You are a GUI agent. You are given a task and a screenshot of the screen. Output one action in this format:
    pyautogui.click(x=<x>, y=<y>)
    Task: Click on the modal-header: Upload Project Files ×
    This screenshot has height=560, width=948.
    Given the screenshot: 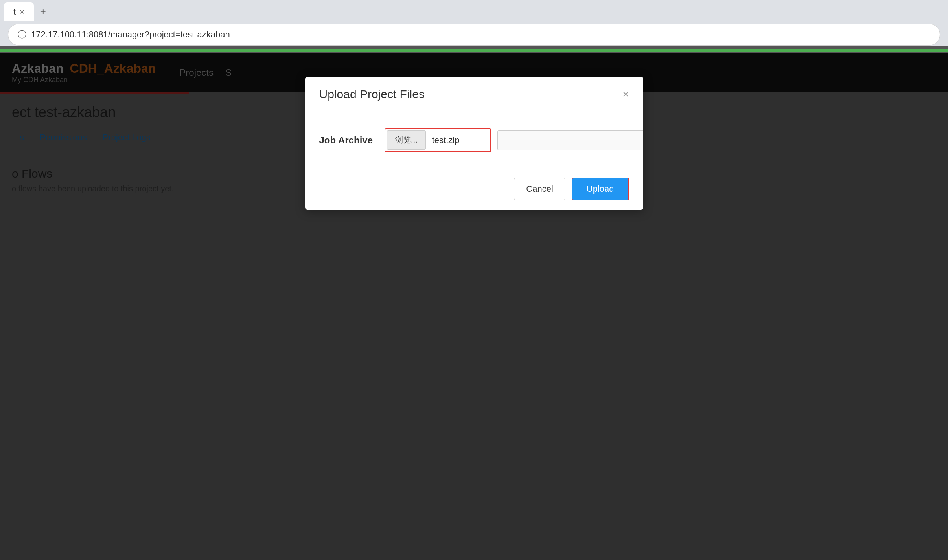 What is the action you would take?
    pyautogui.click(x=474, y=94)
    